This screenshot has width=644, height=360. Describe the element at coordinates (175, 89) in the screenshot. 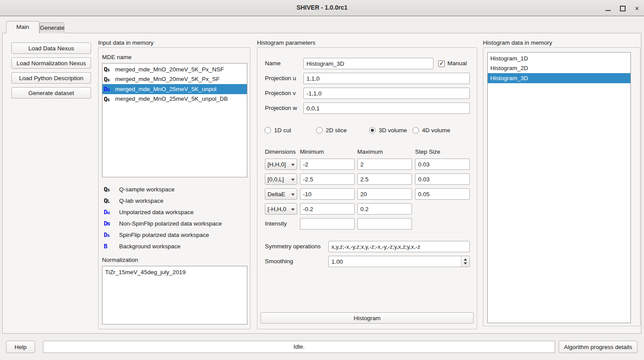

I see `mde-list-item-selected: Du merged_mde_MnO_25meV_5K_unpol` at that location.